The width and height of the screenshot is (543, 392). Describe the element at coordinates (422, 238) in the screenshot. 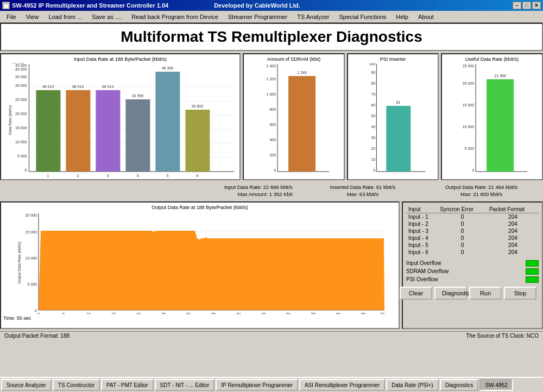

I see `input-name: Input - 4` at that location.